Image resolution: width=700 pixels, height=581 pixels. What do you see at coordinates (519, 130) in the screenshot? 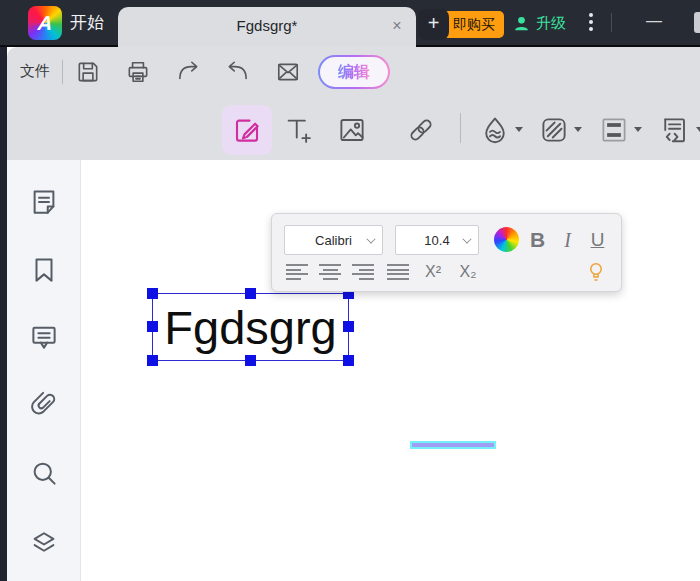
I see `watermark-dropdown-icon` at bounding box center [519, 130].